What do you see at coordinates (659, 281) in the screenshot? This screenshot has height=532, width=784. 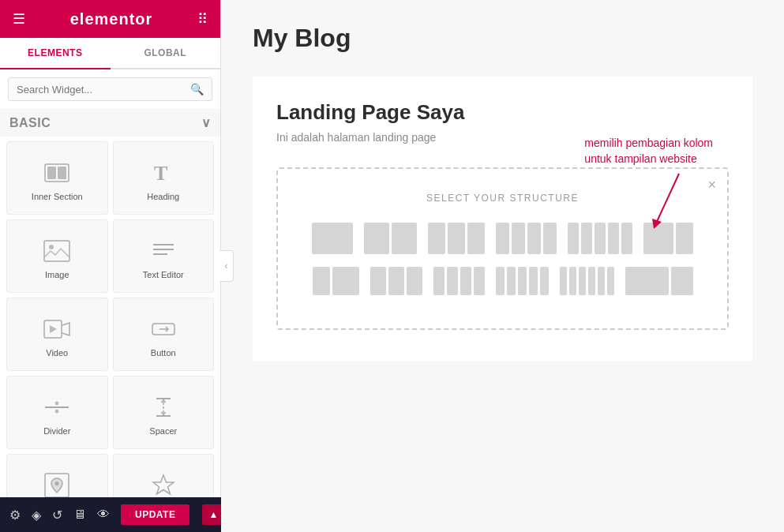 I see `structure-wide-narrow` at bounding box center [659, 281].